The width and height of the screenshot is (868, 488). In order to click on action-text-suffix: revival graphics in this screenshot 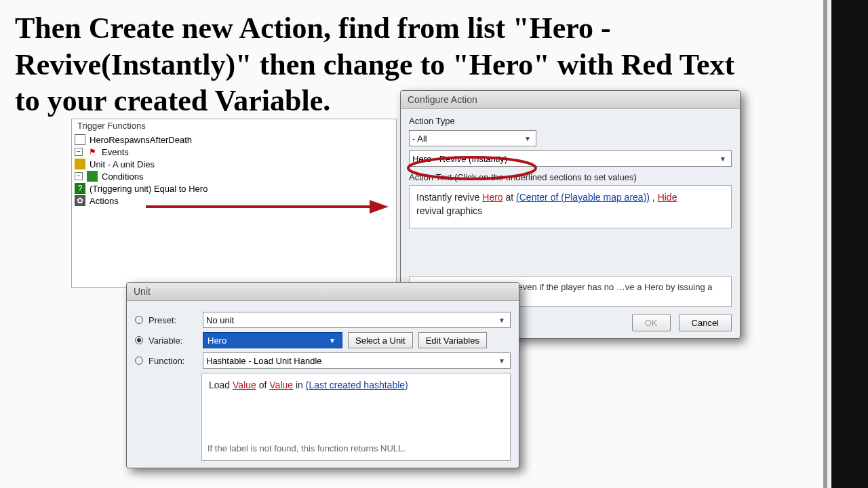, I will do `click(449, 211)`.